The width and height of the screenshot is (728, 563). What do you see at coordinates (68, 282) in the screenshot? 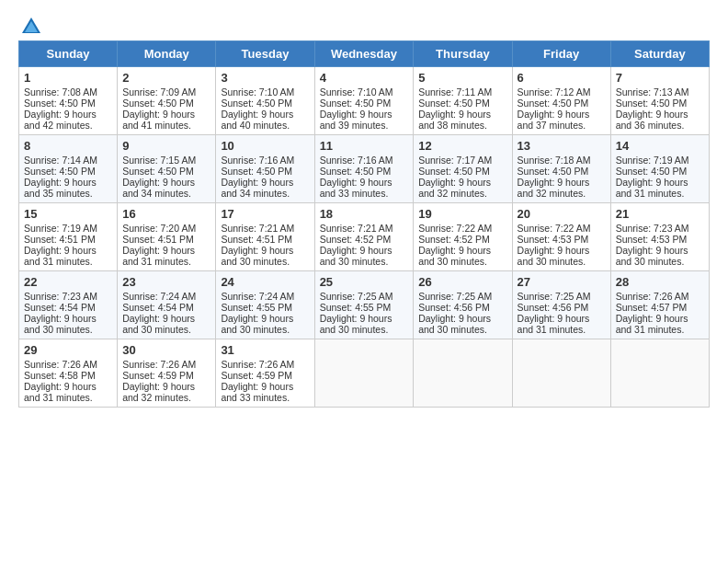
I see `day-number: 22` at bounding box center [68, 282].